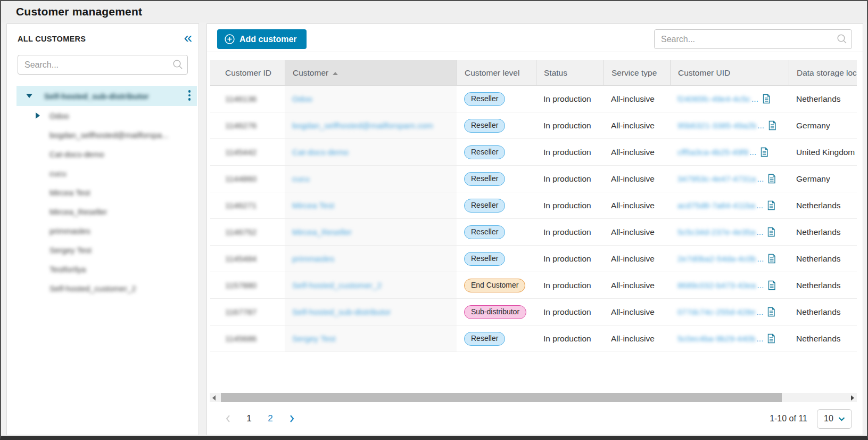 Image resolution: width=868 pixels, height=440 pixels. What do you see at coordinates (716, 286) in the screenshot?
I see `customer-uid-link: 8689c032-b473-43ea` at bounding box center [716, 286].